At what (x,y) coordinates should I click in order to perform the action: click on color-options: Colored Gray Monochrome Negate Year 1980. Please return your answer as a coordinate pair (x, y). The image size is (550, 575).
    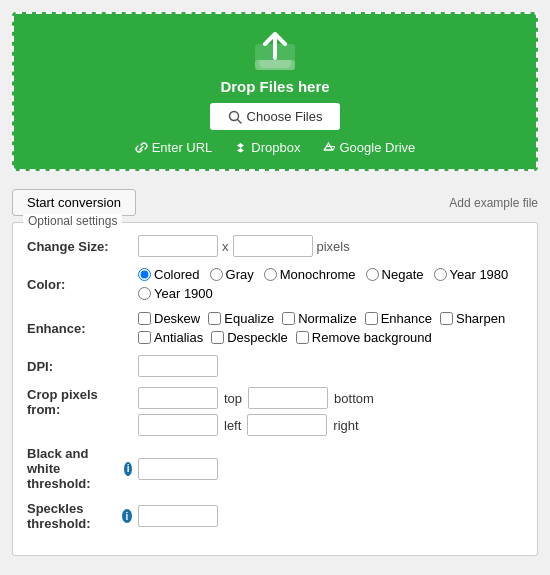
    Looking at the image, I should click on (330, 284).